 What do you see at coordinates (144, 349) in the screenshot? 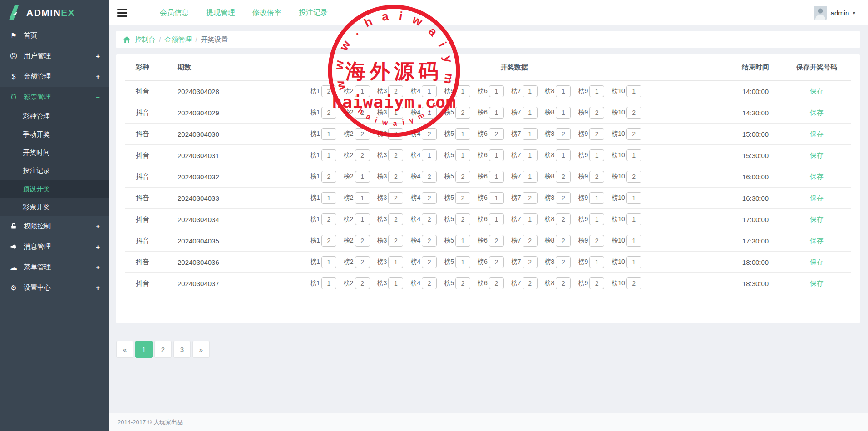
I see `pagination-page-1: 1` at bounding box center [144, 349].